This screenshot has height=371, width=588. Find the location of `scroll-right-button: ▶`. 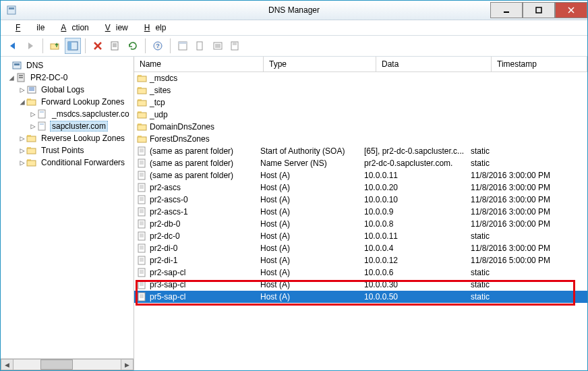

scroll-right-button: ▶ is located at coordinates (127, 364).